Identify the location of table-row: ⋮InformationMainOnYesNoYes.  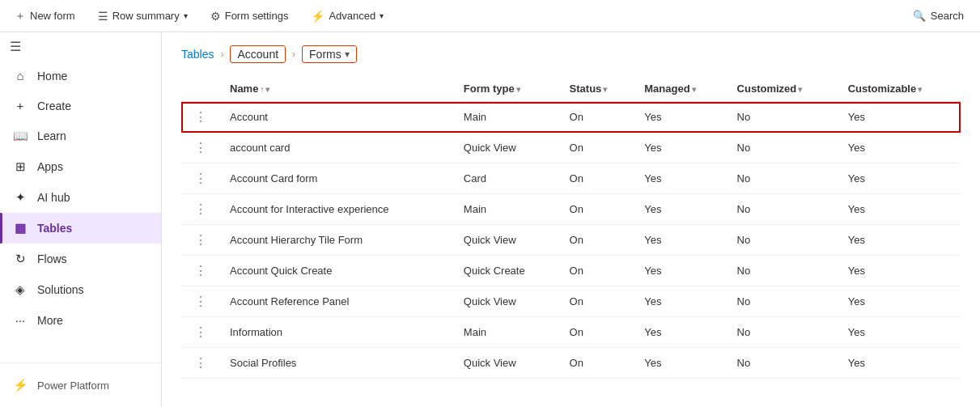
(571, 333).